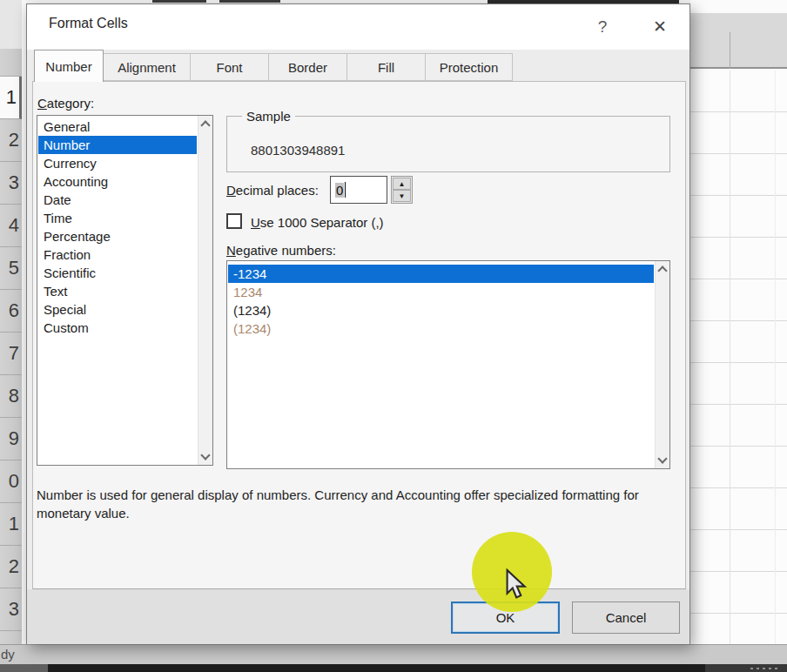 This screenshot has width=787, height=672. Describe the element at coordinates (448, 144) in the screenshot. I see `sample-groupbox: Sample 8801303948891` at that location.